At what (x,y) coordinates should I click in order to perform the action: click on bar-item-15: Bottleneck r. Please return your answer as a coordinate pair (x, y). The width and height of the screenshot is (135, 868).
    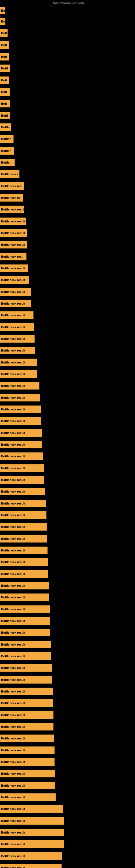
    Looking at the image, I should click on (10, 174).